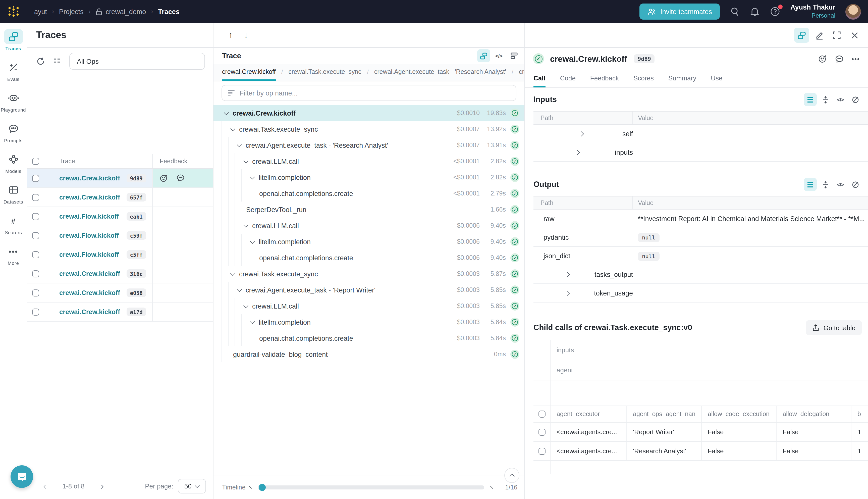 The image size is (868, 499). Describe the element at coordinates (755, 12) in the screenshot. I see `notifications-bell-icon` at that location.